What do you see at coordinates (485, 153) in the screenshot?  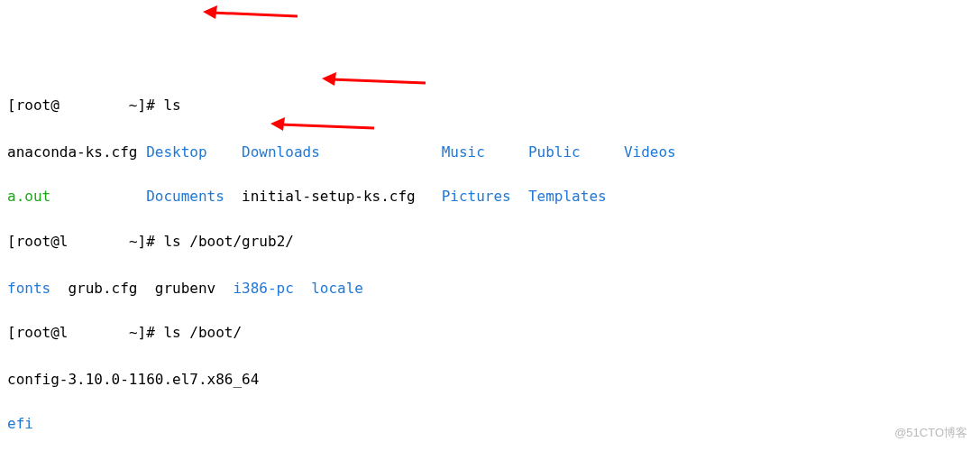 I see `dir-music: Music` at bounding box center [485, 153].